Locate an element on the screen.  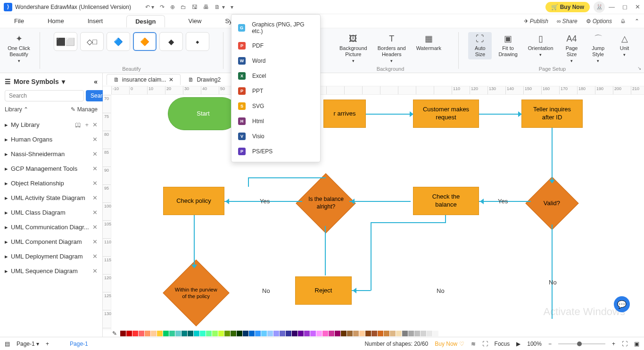
zoom-out-icon: − is located at coordinates (550, 344).